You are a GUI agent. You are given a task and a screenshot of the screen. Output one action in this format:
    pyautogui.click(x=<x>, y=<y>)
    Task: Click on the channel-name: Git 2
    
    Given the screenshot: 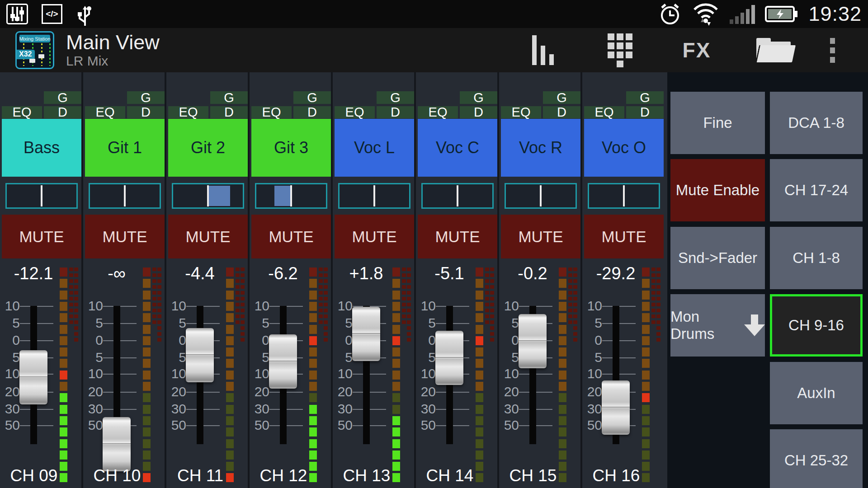 What is the action you would take?
    pyautogui.click(x=208, y=148)
    